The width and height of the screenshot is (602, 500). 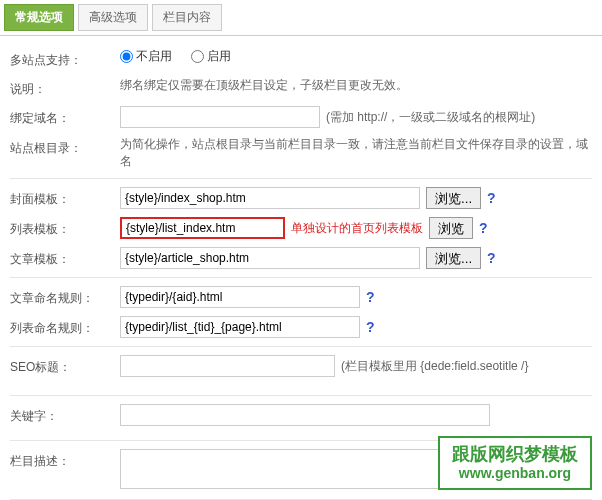 What do you see at coordinates (65, 58) in the screenshot?
I see `label-multisite: 多站点支持：` at bounding box center [65, 58].